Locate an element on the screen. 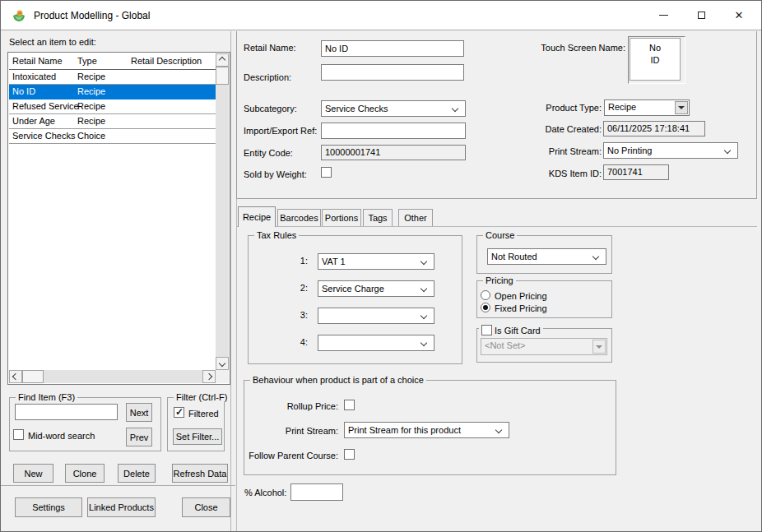  sold-by-weight-checkbox is located at coordinates (326, 173).